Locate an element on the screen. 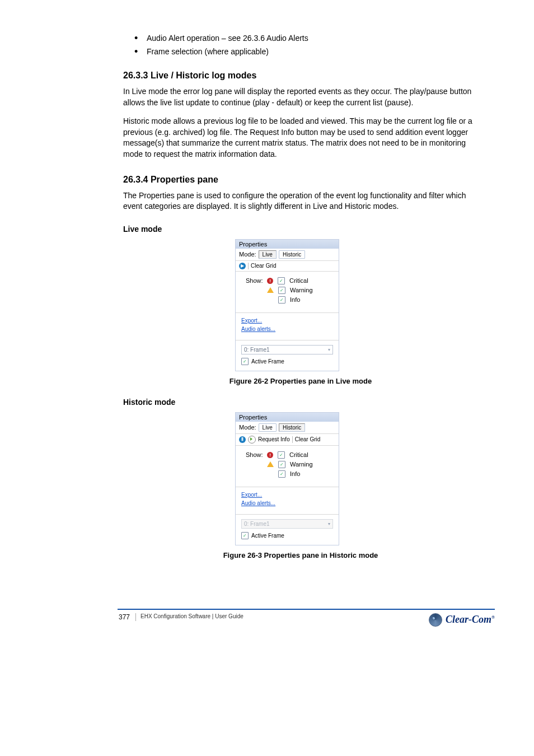  body-text: In Live mode the error log pane will dis… is located at coordinates (301, 97).